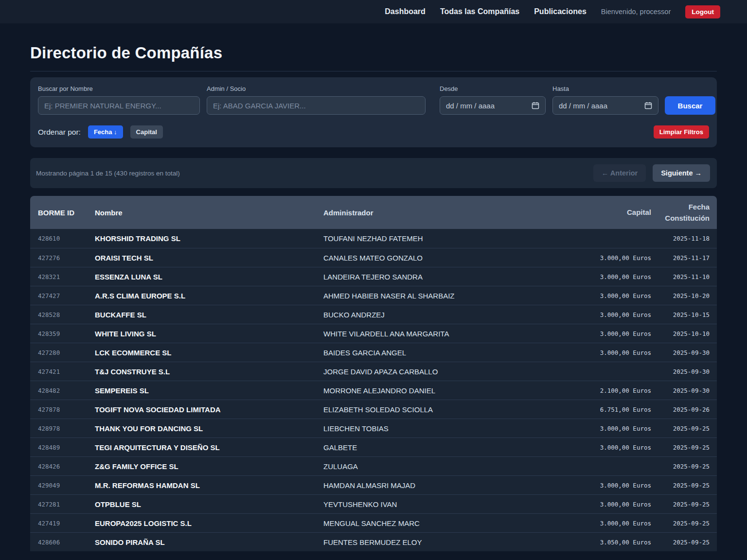 This screenshot has width=747, height=560. Describe the element at coordinates (441, 353) in the screenshot. I see `cell-administrator: BAIDES GARCIA ANGEL` at that location.